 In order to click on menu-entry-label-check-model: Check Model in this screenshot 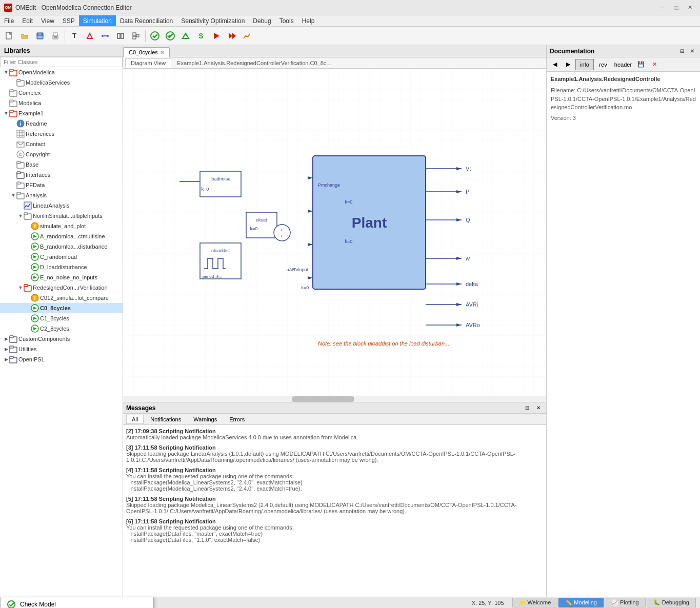, I will do `click(38, 604)`.